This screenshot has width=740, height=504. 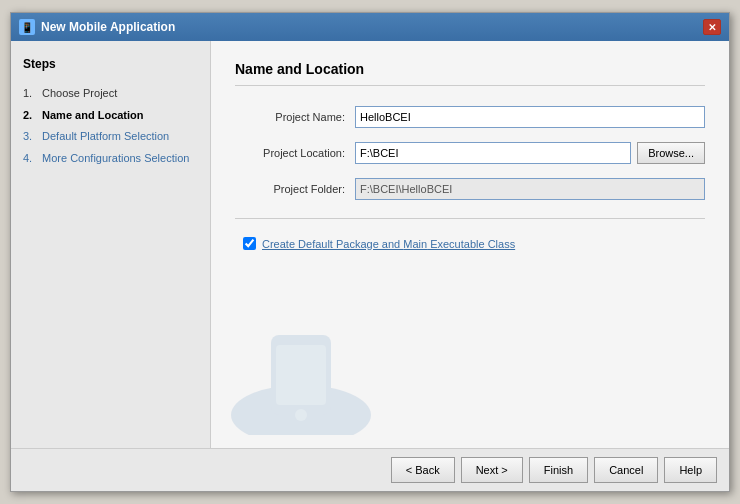 I want to click on titlebar-left: 📱 New Mobile Application, so click(x=97, y=27).